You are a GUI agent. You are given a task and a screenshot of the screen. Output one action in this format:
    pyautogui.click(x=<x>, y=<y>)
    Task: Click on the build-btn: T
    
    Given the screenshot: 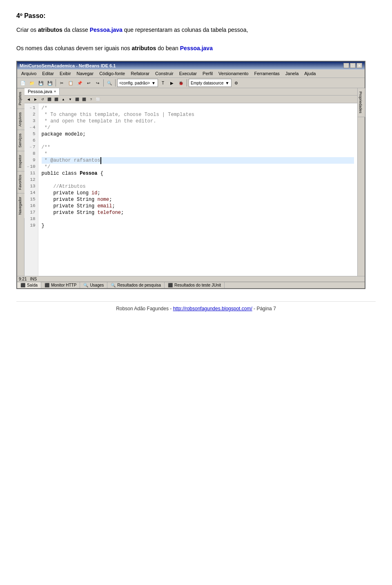 What is the action you would take?
    pyautogui.click(x=163, y=83)
    